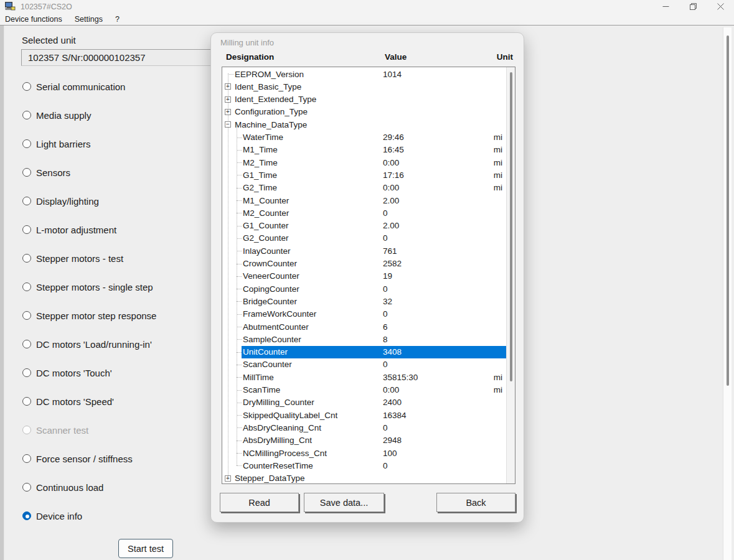 The height and width of the screenshot is (560, 734). What do you see at coordinates (728, 210) in the screenshot?
I see `main-scrollbar-thumb` at bounding box center [728, 210].